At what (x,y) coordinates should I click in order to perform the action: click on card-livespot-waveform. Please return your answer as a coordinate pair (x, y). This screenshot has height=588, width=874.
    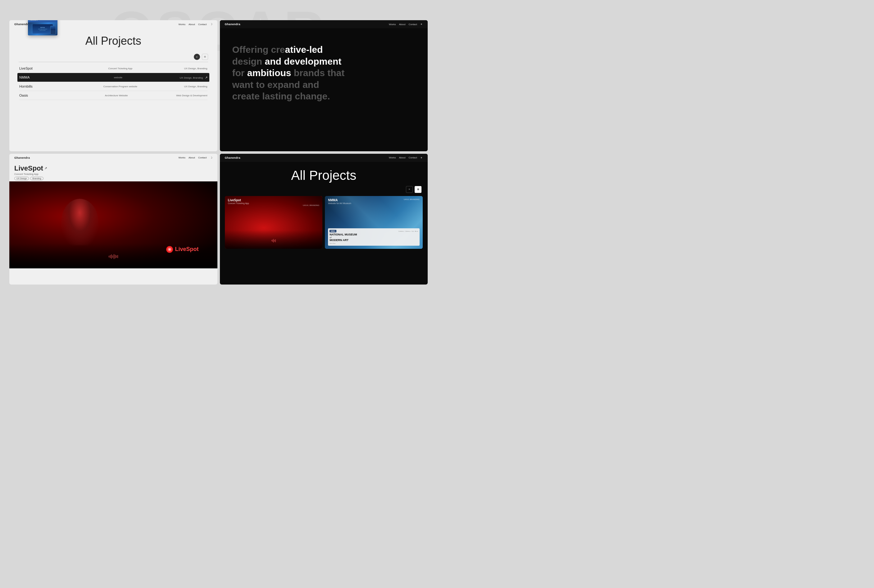
    Looking at the image, I should click on (274, 241).